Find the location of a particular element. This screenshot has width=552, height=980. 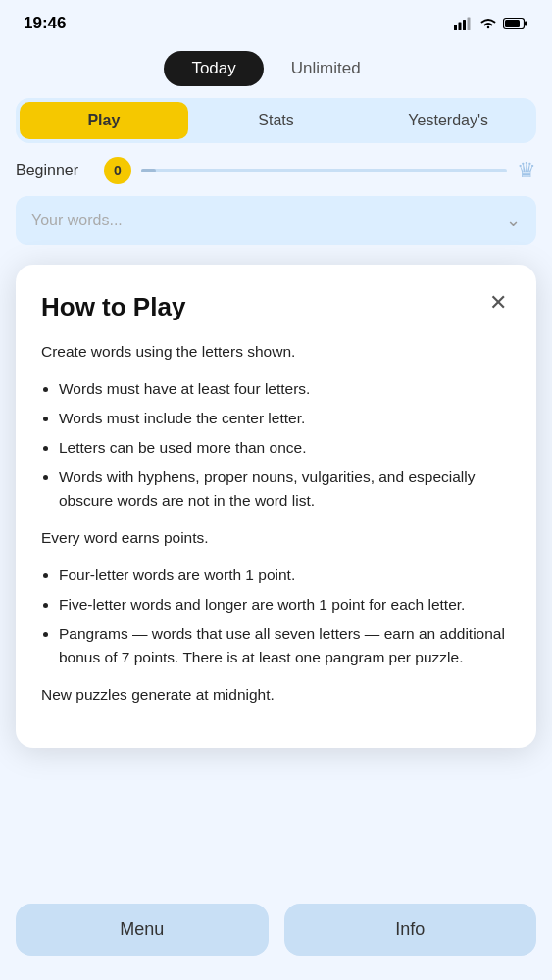

modal-title: How to Play is located at coordinates (114, 308).